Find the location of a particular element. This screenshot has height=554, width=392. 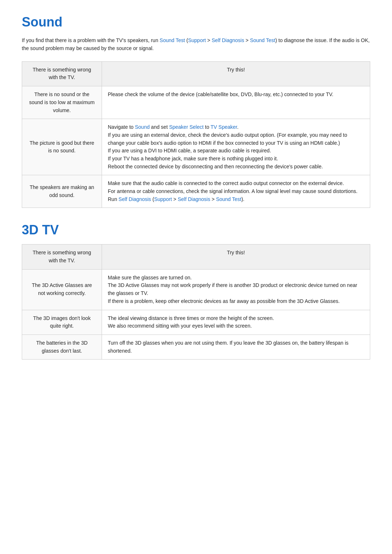

self-diagnosis-link-1: Self Diagnosis is located at coordinates (228, 40).